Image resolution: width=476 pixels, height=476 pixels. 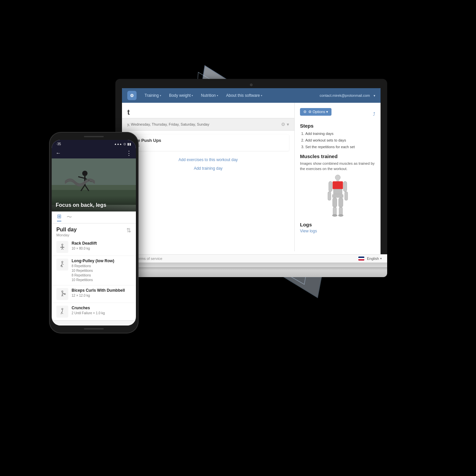 What do you see at coordinates (209, 95) in the screenshot?
I see `nav-nutrition: Nutrition ▾` at bounding box center [209, 95].